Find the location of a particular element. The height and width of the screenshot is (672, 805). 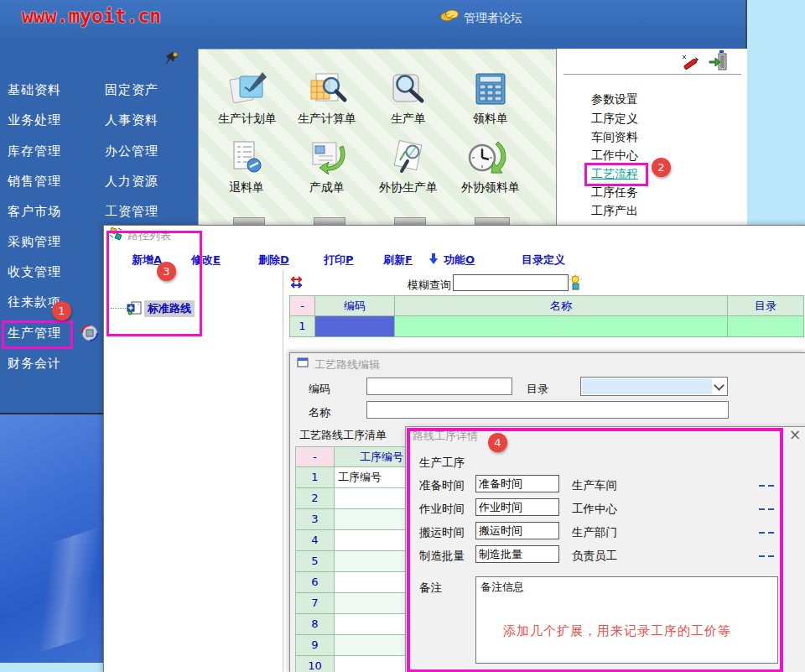

swap-columns-icon is located at coordinates (297, 282).